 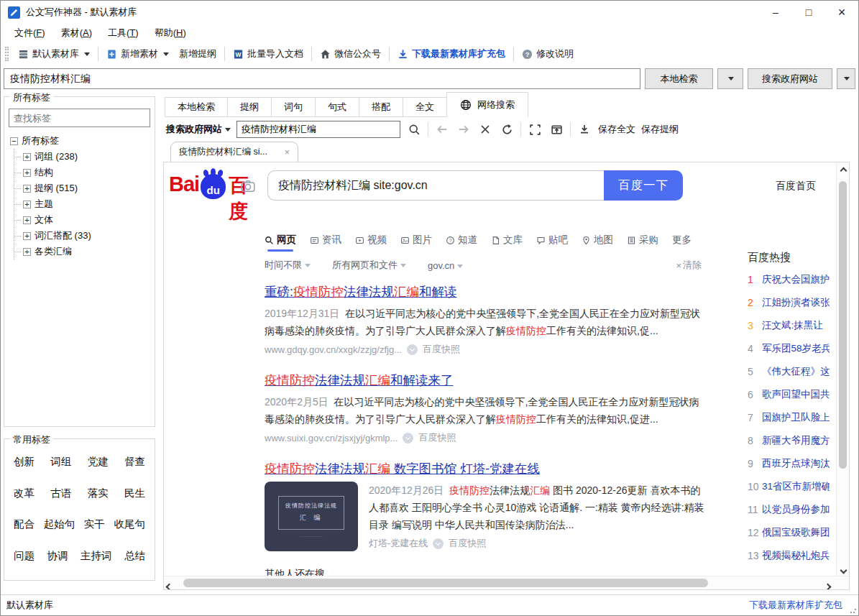 I want to click on changelog-button: ? 修改说明, so click(x=548, y=54).